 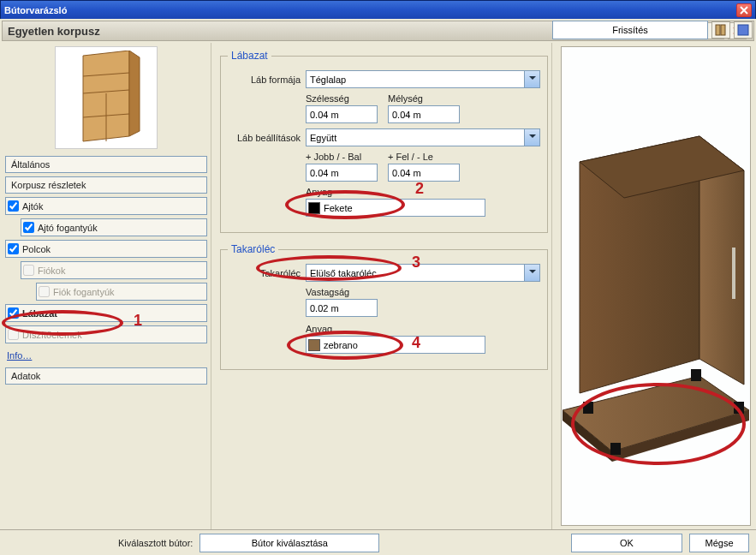 What do you see at coordinates (744, 10) in the screenshot?
I see `window-close-button` at bounding box center [744, 10].